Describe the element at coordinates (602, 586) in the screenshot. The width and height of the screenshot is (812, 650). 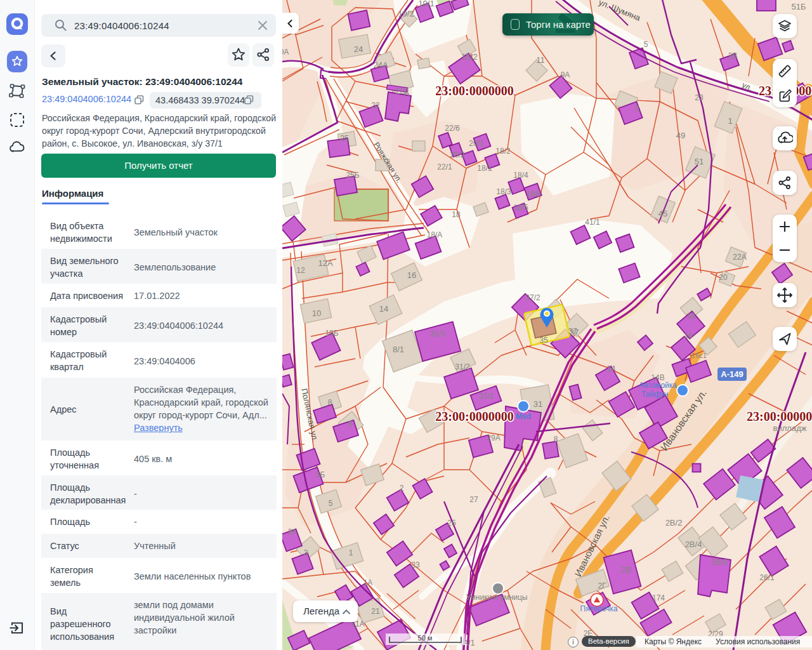
I see `svg-text: 2Г` at that location.